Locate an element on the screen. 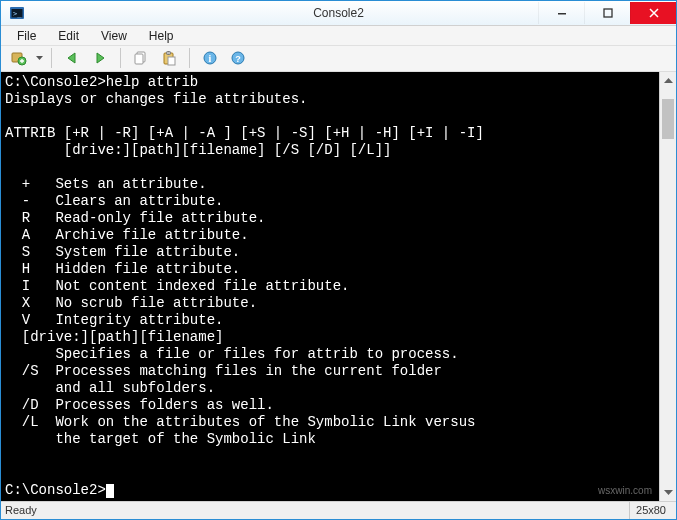 Image resolution: width=677 pixels, height=520 pixels. minimize-button is located at coordinates (561, 13).